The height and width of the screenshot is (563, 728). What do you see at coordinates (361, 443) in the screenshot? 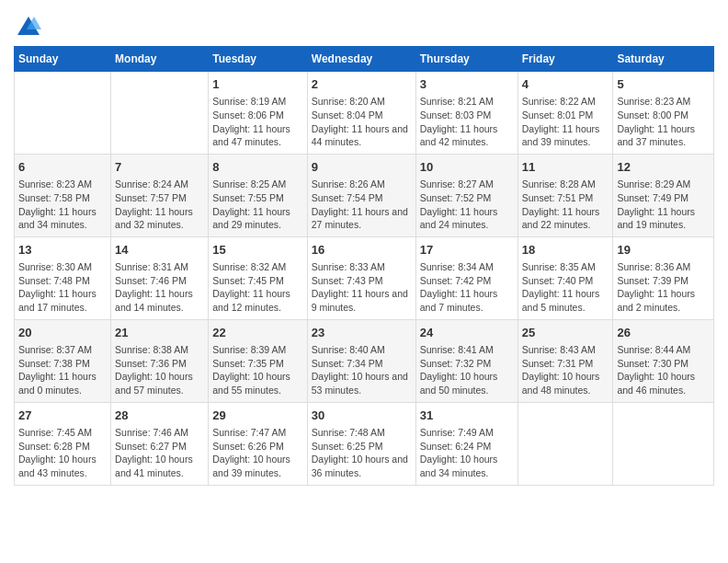
I see `calendar-cell: 30Sunrise: 7:48 AM Sunset: 6:25 PM Dayli…` at bounding box center [361, 443].